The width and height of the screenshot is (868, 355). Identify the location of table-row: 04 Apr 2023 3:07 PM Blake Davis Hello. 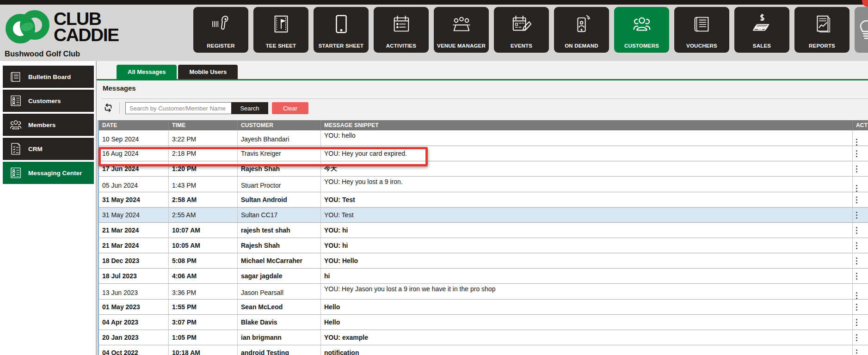
(484, 323).